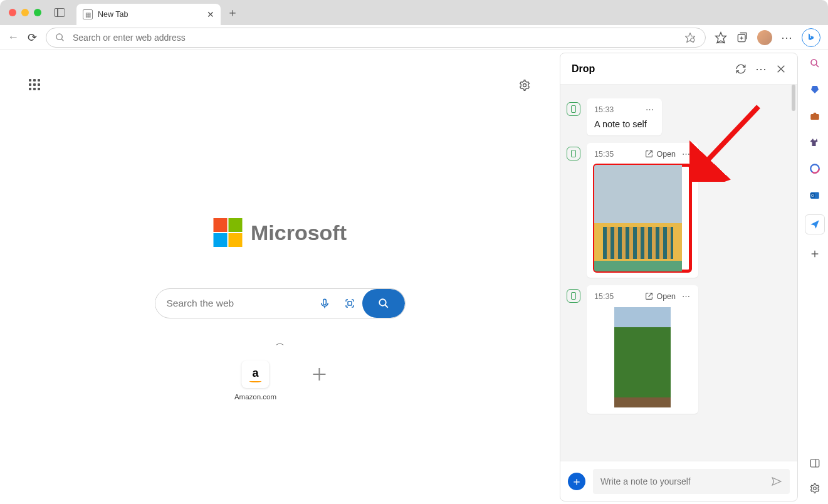  I want to click on close-tab-icon: ✕, so click(211, 14).